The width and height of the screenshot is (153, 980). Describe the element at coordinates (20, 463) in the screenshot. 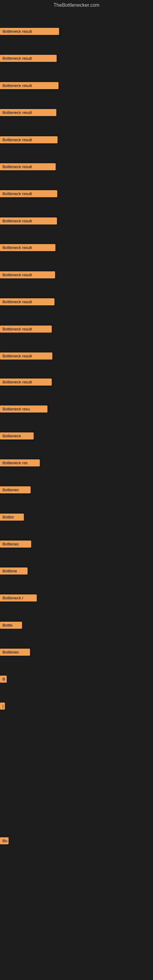

I see `bottleneck-result-item: Bottleneck res` at that location.